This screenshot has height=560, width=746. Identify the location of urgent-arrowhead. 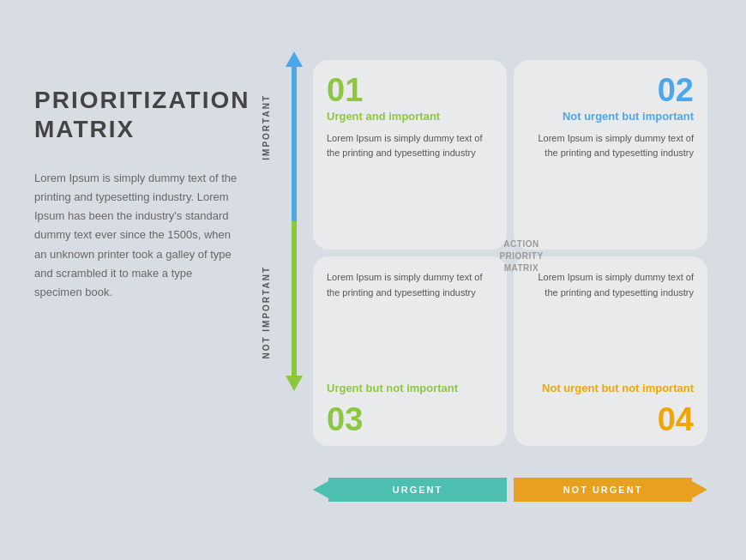
(321, 490).